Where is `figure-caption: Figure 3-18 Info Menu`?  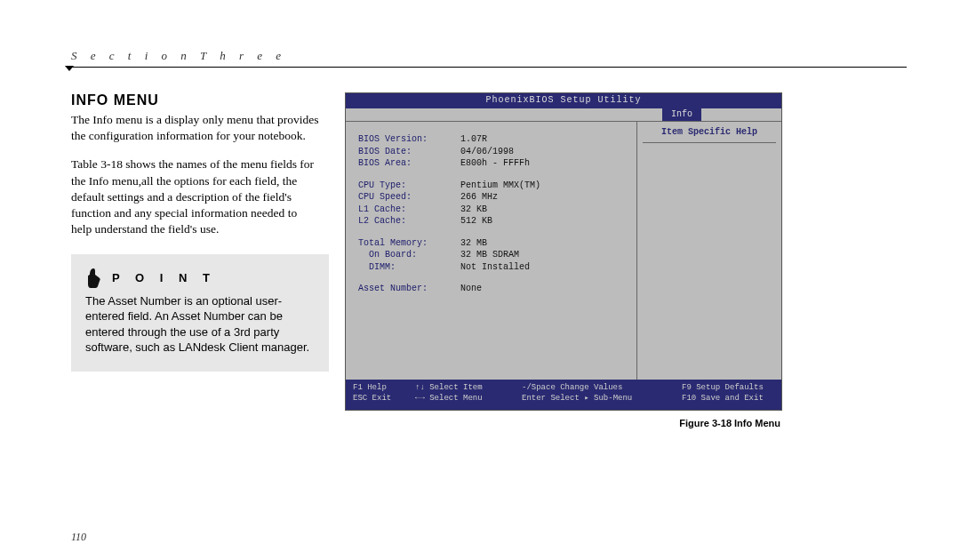
figure-caption: Figure 3-18 Info Menu is located at coordinates (563, 423).